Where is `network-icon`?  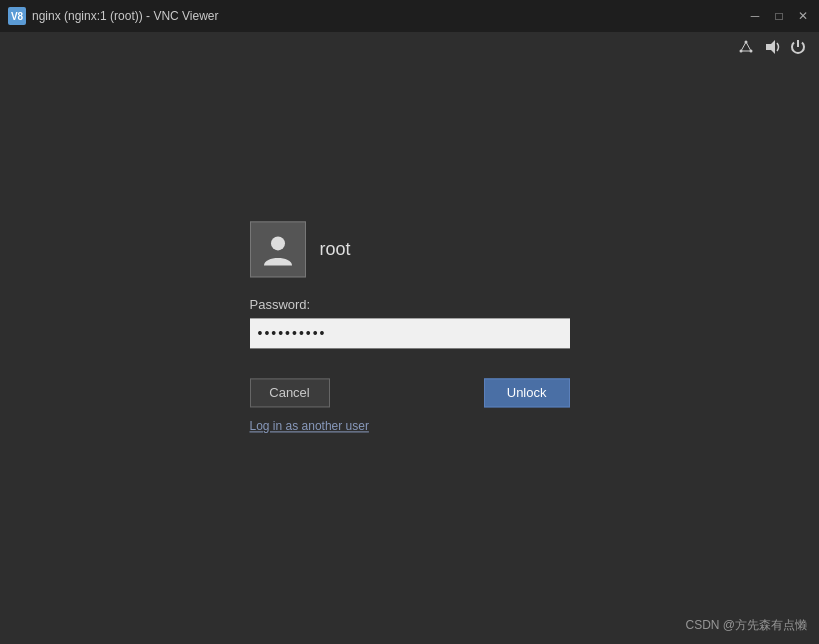
network-icon is located at coordinates (746, 49).